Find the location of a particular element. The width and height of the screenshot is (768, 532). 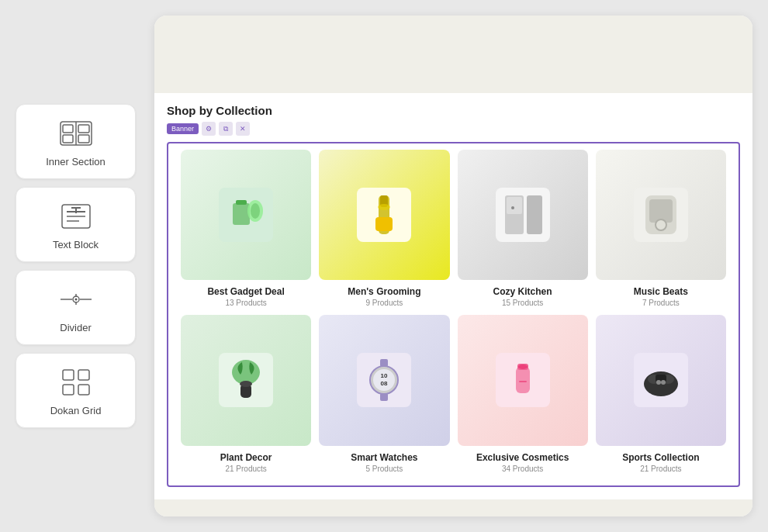

collection-count: 9 Products is located at coordinates (384, 302).